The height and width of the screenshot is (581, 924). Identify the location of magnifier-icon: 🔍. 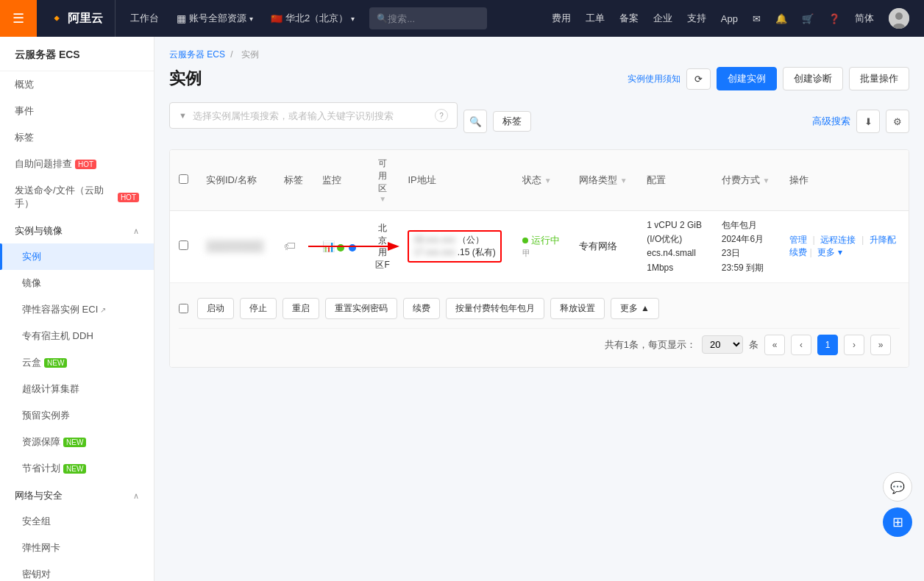
(475, 122).